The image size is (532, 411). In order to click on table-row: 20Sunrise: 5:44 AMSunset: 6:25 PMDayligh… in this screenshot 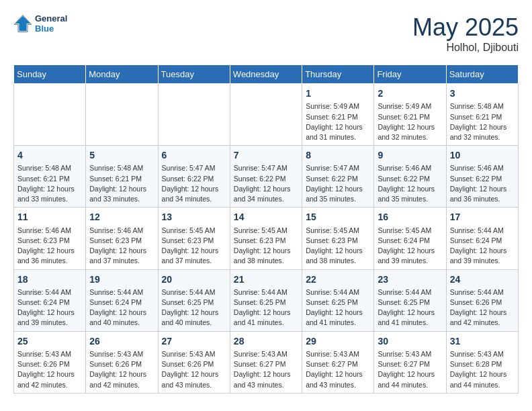, I will do `click(193, 300)`.